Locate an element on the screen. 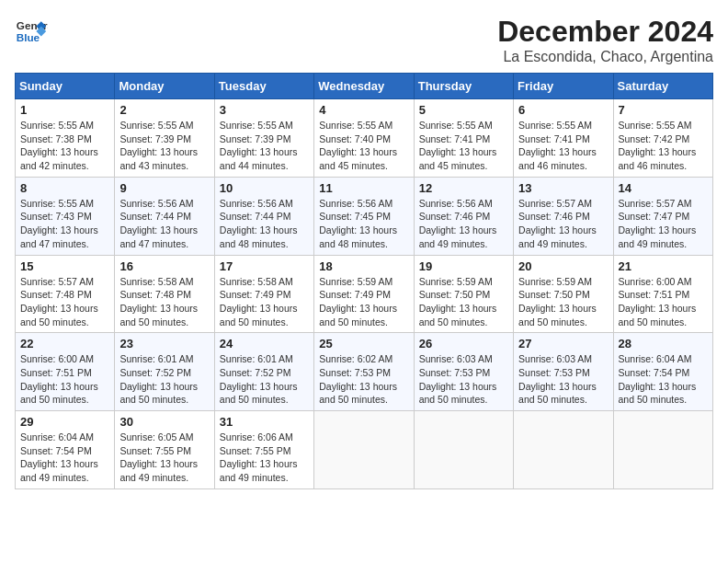 The image size is (728, 563). day-info: Sunrise: 5:59 AMSunset: 7:49 PMDaylight:… is located at coordinates (364, 302).